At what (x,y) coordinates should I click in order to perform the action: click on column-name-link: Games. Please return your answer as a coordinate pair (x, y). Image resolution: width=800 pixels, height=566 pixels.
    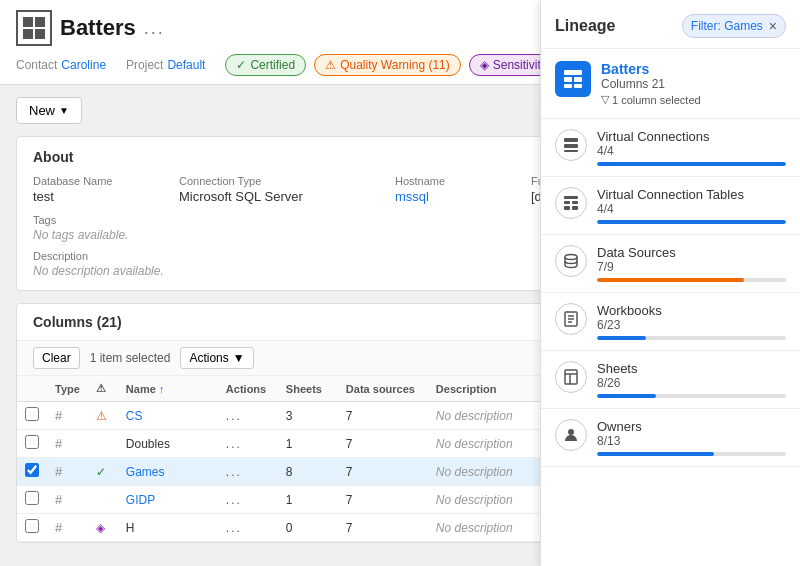
    Looking at the image, I should click on (146, 472).